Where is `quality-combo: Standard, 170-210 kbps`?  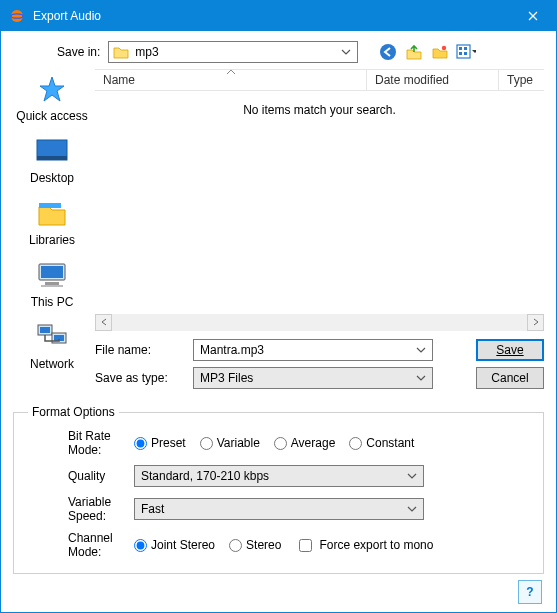 quality-combo: Standard, 170-210 kbps is located at coordinates (279, 476).